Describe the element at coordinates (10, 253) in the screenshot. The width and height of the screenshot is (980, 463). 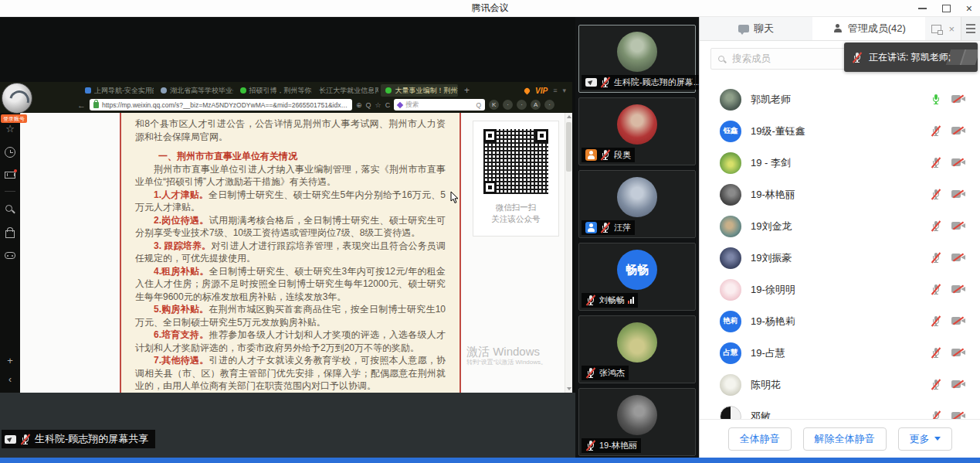
I see `browser-sidebar: ☆ + ‹` at that location.